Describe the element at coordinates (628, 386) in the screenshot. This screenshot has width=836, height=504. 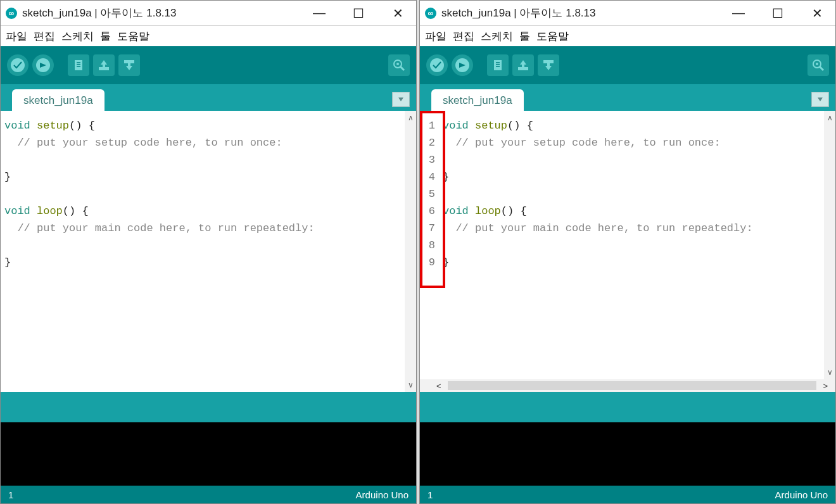
I see `horizontal-scrollbar: < >` at that location.